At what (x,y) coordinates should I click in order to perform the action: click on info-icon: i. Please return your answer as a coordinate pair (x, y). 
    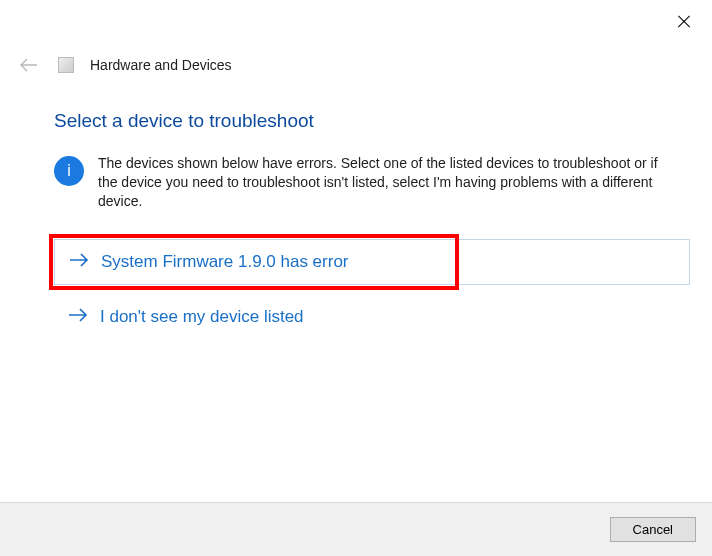
    Looking at the image, I should click on (69, 171).